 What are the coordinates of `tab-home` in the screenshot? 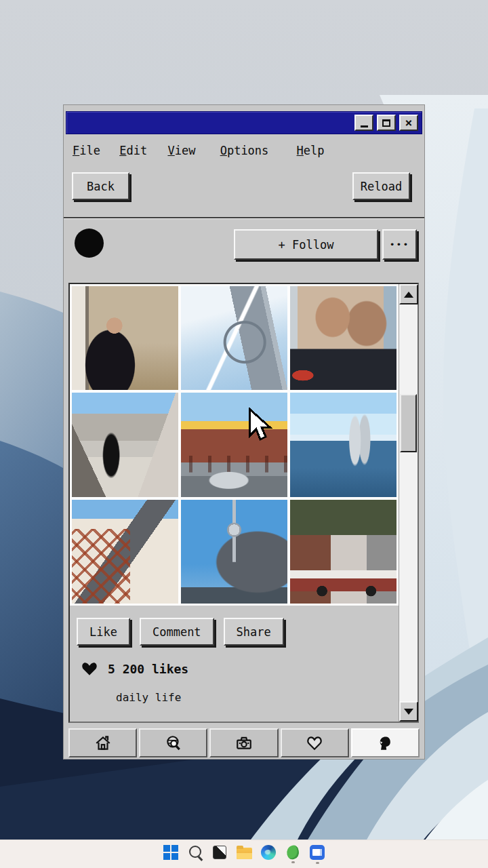 It's located at (103, 743).